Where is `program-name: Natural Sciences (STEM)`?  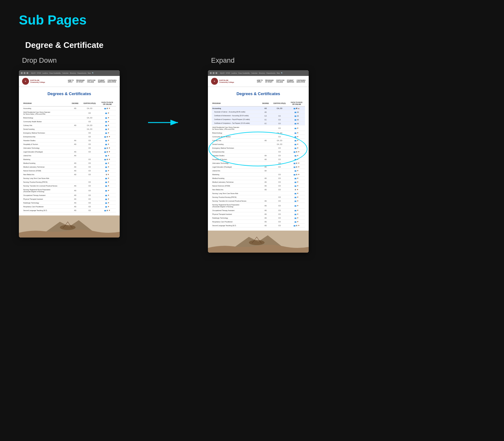 program-name: Natural Sciences (STEM) is located at coordinates (46, 171).